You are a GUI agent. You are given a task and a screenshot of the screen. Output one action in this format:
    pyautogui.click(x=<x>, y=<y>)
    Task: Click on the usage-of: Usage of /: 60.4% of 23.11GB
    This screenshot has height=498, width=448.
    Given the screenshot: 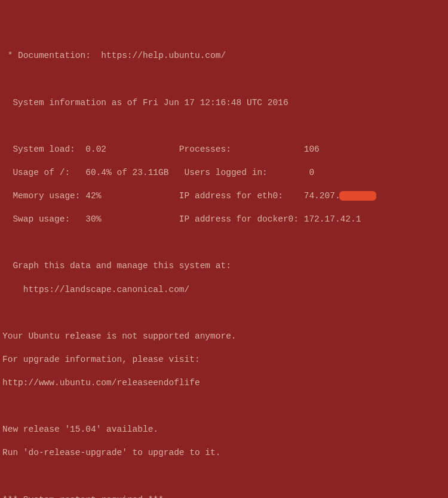 What is the action you would take?
    pyautogui.click(x=85, y=173)
    